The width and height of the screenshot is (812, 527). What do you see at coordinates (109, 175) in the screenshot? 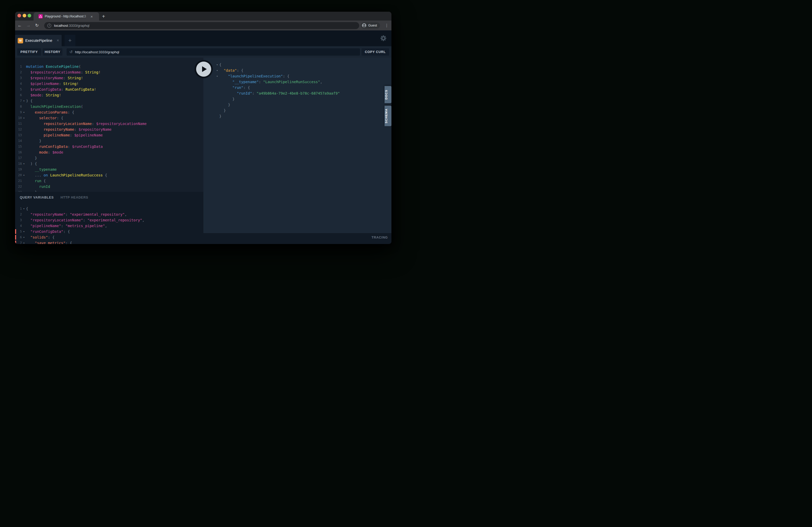
I see `code-line: 20▾ ... on LaunchPipelineRunSuccess {` at bounding box center [109, 175].